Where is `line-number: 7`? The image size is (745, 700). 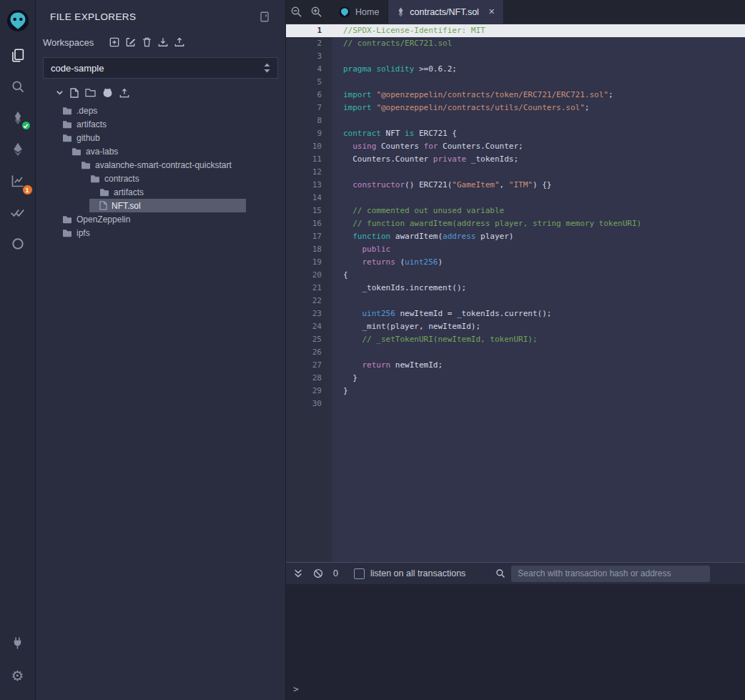 line-number: 7 is located at coordinates (309, 108).